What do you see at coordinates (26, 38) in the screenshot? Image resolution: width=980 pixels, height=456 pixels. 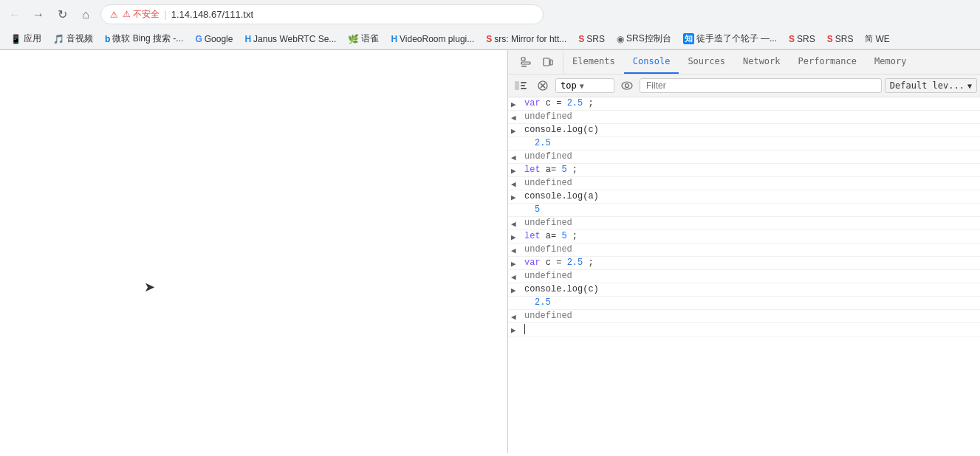 I see `bookmark-apps: 📱 应用` at bounding box center [26, 38].